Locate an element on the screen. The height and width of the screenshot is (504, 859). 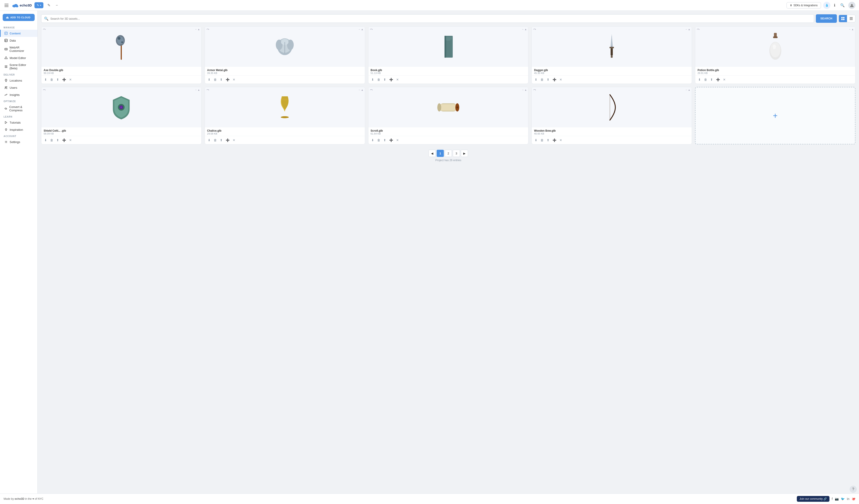
sidebar-item-scene-editor: Scene Editor (Beta) is located at coordinates (19, 67).